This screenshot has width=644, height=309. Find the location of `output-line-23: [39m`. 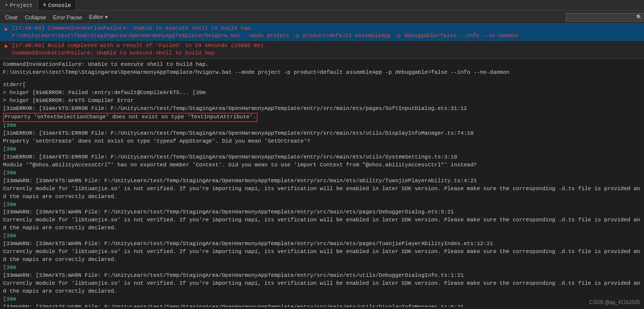

output-line-23: [39m is located at coordinates (322, 268).